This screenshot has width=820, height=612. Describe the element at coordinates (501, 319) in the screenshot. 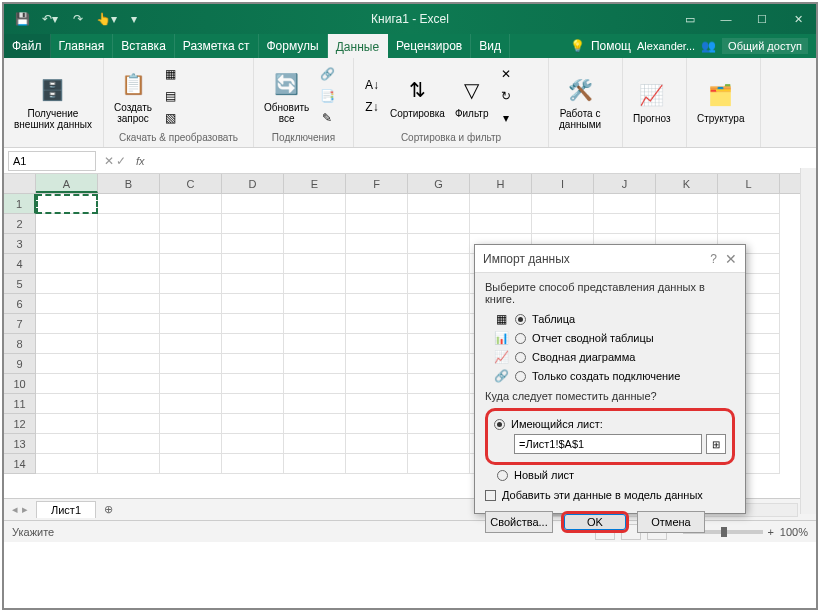

I see `table-icon: ▦` at that location.